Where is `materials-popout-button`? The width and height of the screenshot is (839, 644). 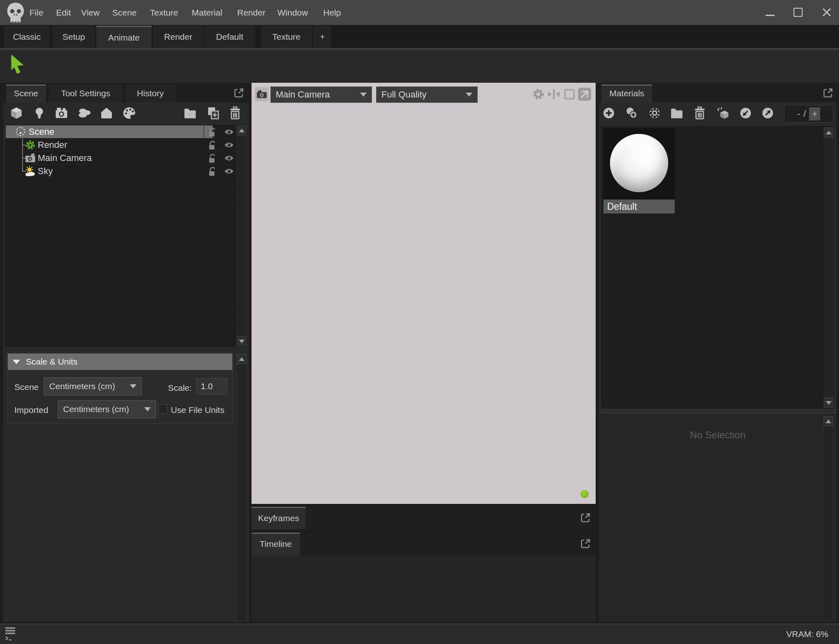 materials-popout-button is located at coordinates (828, 93).